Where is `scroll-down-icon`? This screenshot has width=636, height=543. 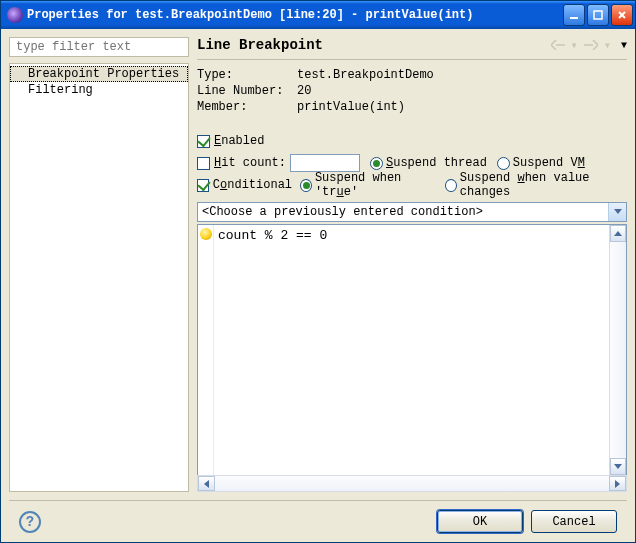 scroll-down-icon is located at coordinates (618, 466).